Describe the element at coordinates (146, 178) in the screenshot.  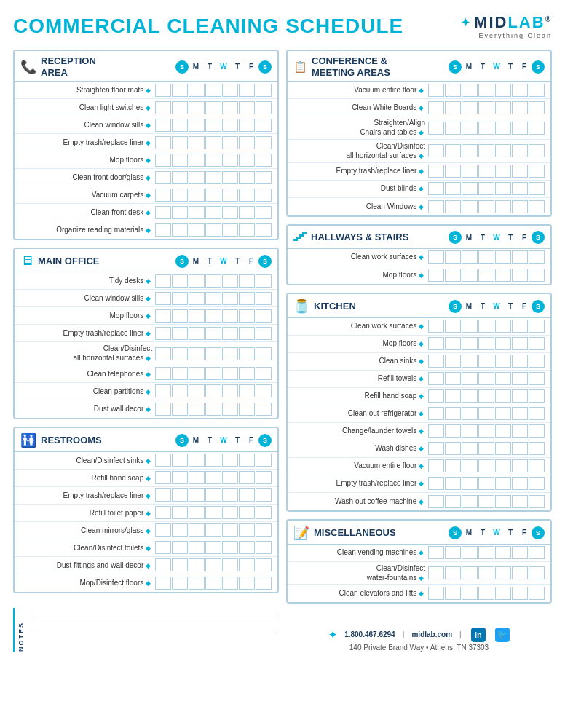
I see `task-row: Clean front door/glass ◆` at that location.